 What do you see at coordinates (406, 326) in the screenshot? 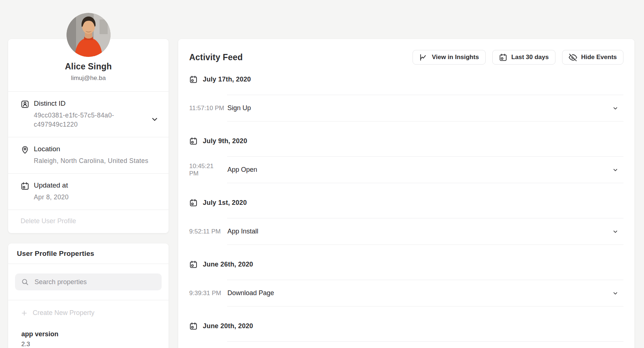
I see `date-group-header: June 20th, 2020` at bounding box center [406, 326].